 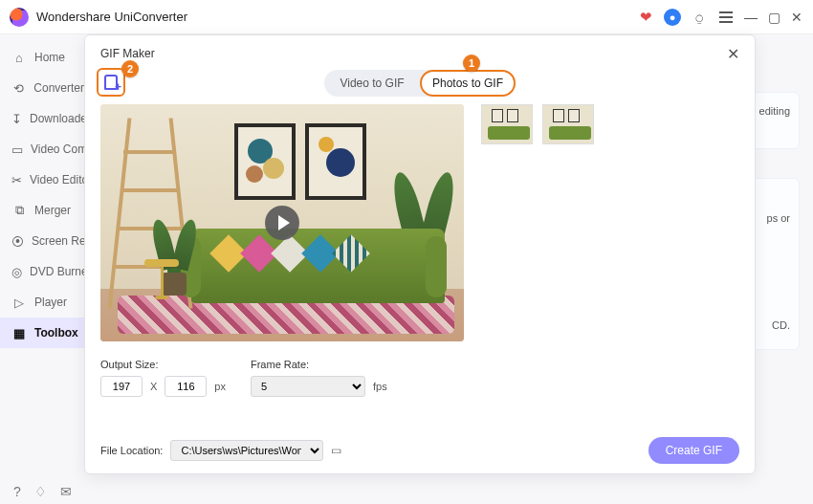 I want to click on disc-icon: ◎, so click(x=17, y=272).